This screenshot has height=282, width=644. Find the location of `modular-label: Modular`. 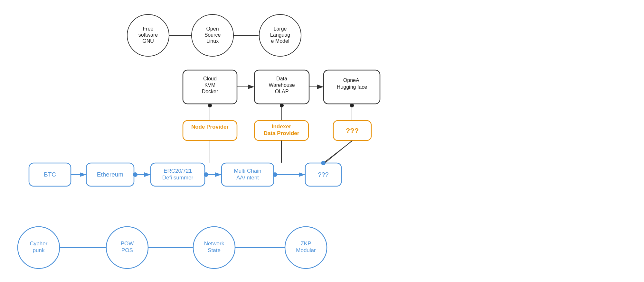

modular-label: Modular is located at coordinates (306, 250).